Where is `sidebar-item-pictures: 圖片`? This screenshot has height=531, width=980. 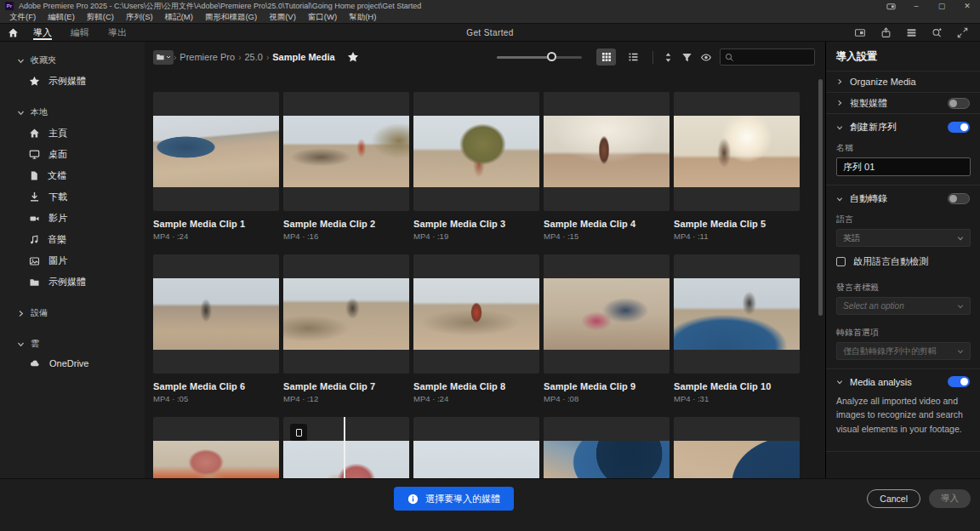 sidebar-item-pictures: 圖片 is located at coordinates (72, 260).